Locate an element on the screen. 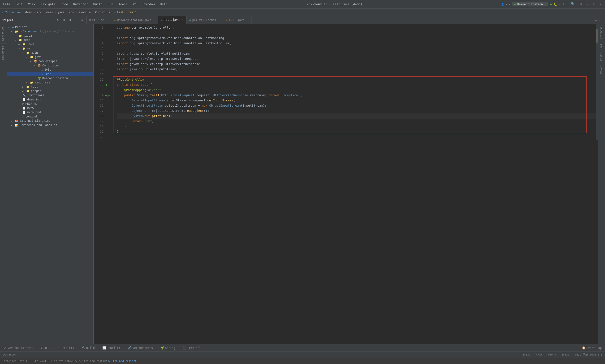 The width and height of the screenshot is (605, 364). tool-build: 🔨 Build is located at coordinates (88, 348).